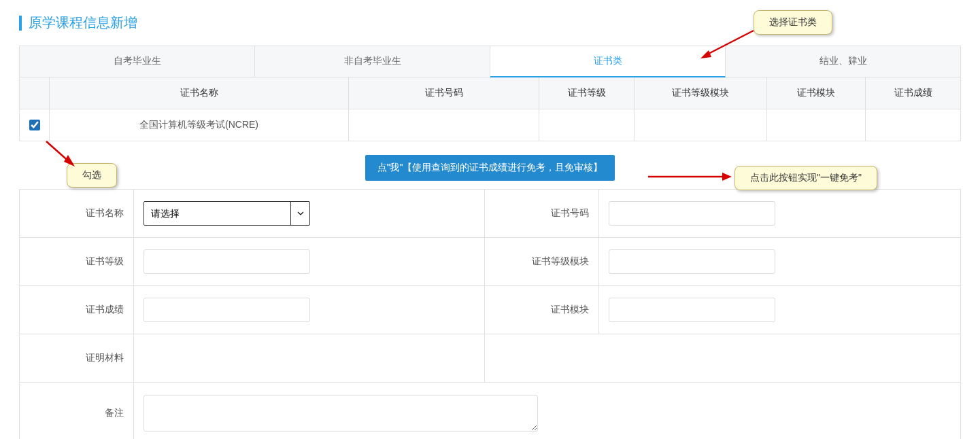 The width and height of the screenshot is (980, 439). What do you see at coordinates (373, 61) in the screenshot?
I see `tab-non-self-graduate: 非自考毕业生` at bounding box center [373, 61].